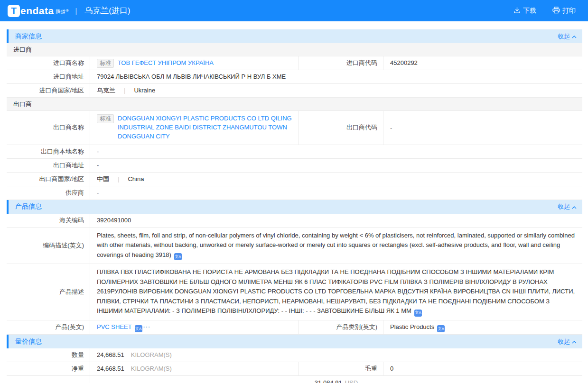 Image resolution: width=588 pixels, height=383 pixels. Describe the element at coordinates (48, 193) in the screenshot. I see `supplier-label: 供应商` at that location.